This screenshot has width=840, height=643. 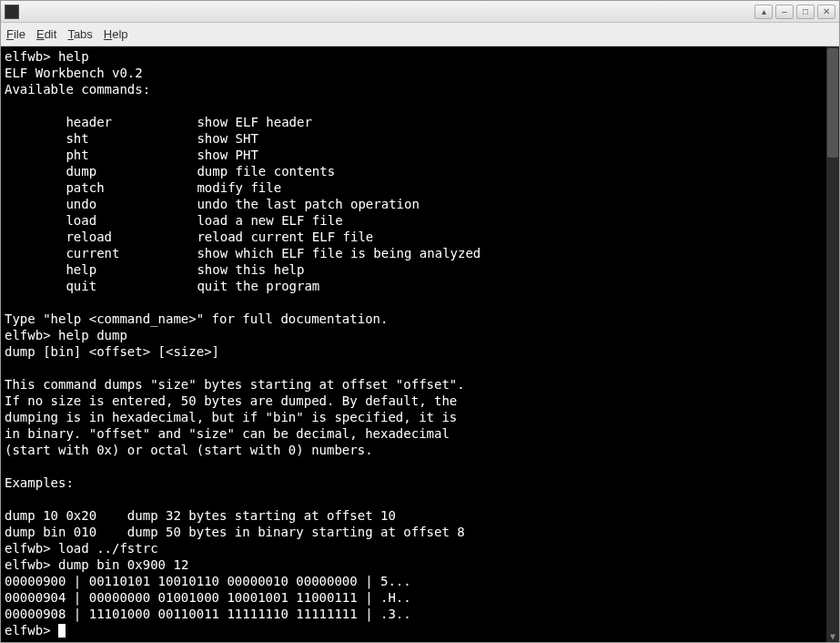 I want to click on cmd-name: load, so click(x=131, y=220).